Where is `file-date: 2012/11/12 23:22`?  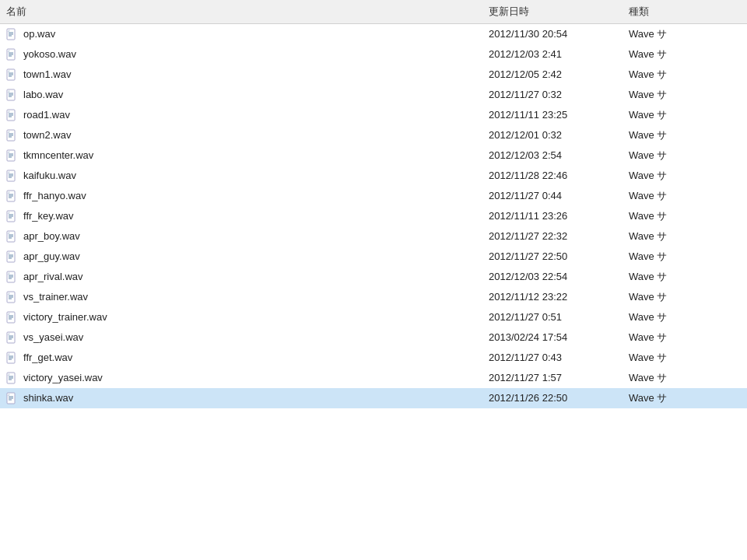
file-date: 2012/11/12 23:22 is located at coordinates (552, 297).